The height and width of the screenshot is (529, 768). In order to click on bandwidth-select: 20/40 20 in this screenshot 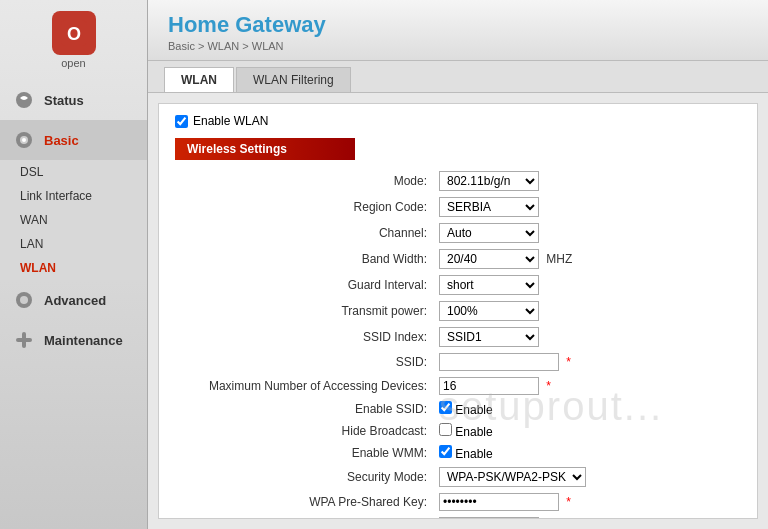, I will do `click(489, 259)`.